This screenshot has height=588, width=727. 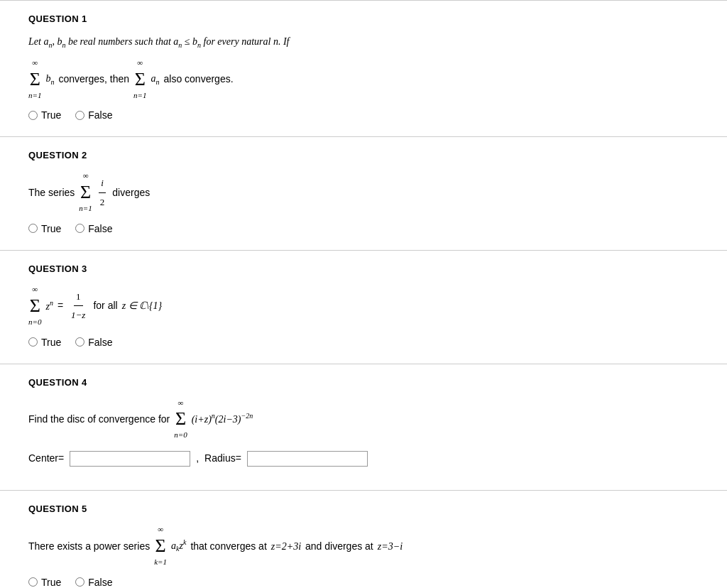 What do you see at coordinates (33, 229) in the screenshot?
I see `q2-true-radio` at bounding box center [33, 229].